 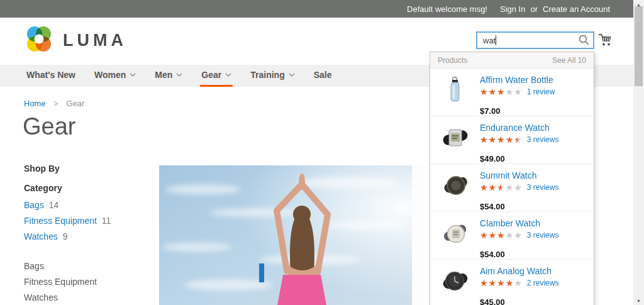 What do you see at coordinates (533, 283) in the screenshot?
I see `product-rating: ★★★★★★★★★★ 2 reviews` at bounding box center [533, 283].